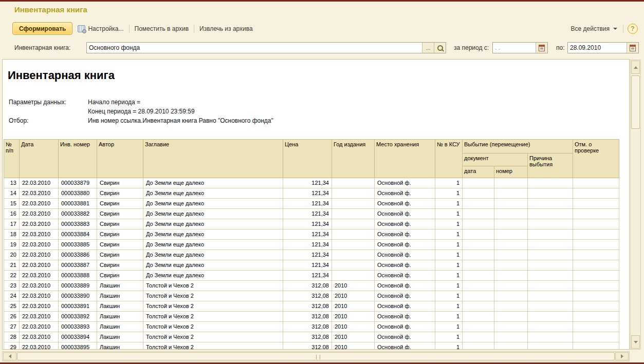 The height and width of the screenshot is (364, 644). What do you see at coordinates (635, 342) in the screenshot?
I see `scroll-down-button` at bounding box center [635, 342].